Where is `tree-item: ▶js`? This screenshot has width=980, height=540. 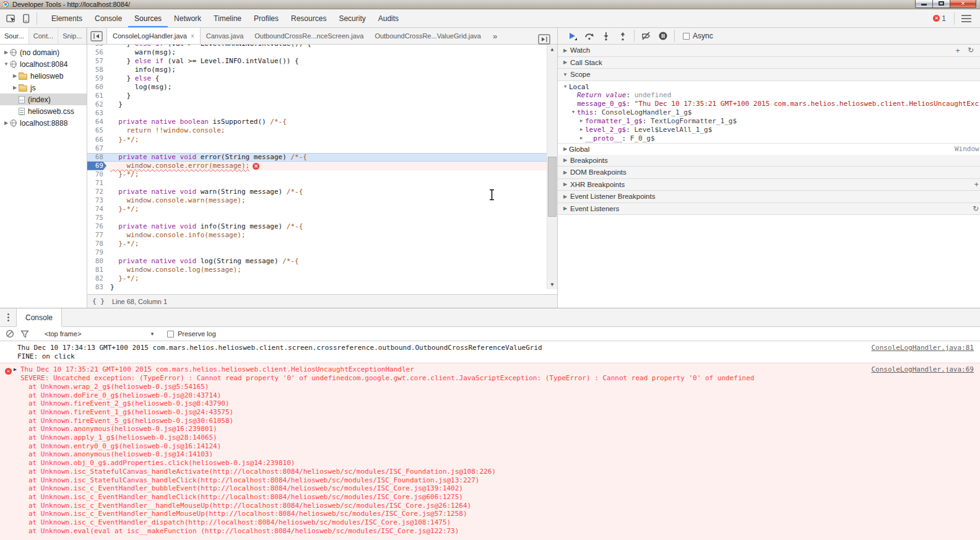 tree-item: ▶js is located at coordinates (43, 88).